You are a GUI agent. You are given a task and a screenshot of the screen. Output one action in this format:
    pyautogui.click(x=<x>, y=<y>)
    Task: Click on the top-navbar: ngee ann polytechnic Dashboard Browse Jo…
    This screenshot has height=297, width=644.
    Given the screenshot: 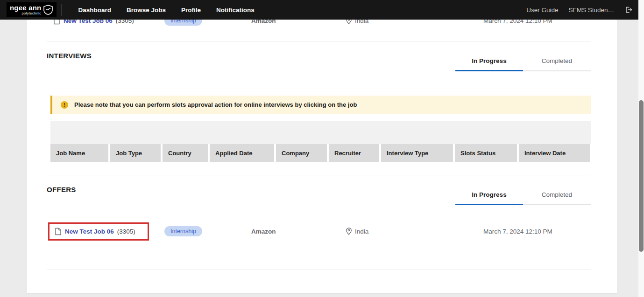 What is the action you would take?
    pyautogui.click(x=319, y=10)
    